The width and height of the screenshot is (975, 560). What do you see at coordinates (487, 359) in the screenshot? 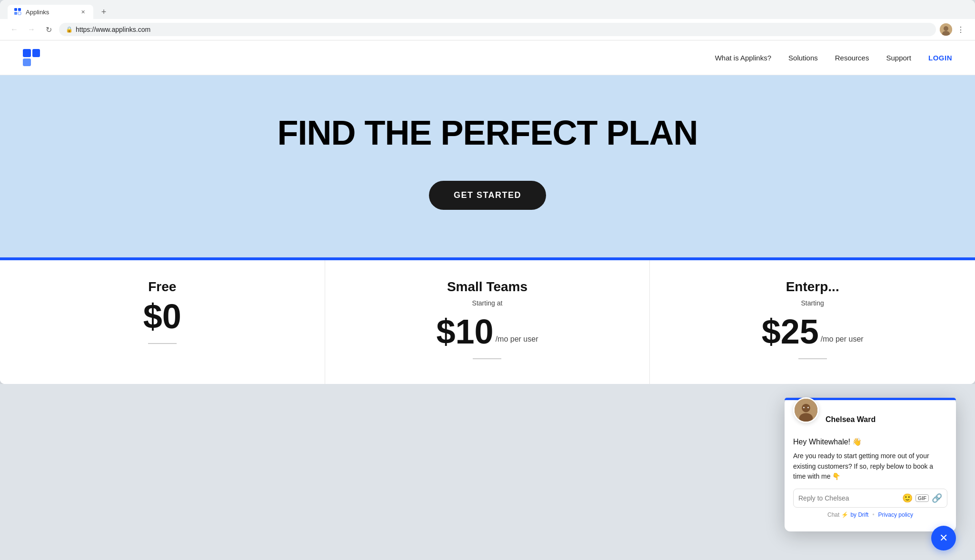
I see `plan-divider-small-teams` at bounding box center [487, 359].